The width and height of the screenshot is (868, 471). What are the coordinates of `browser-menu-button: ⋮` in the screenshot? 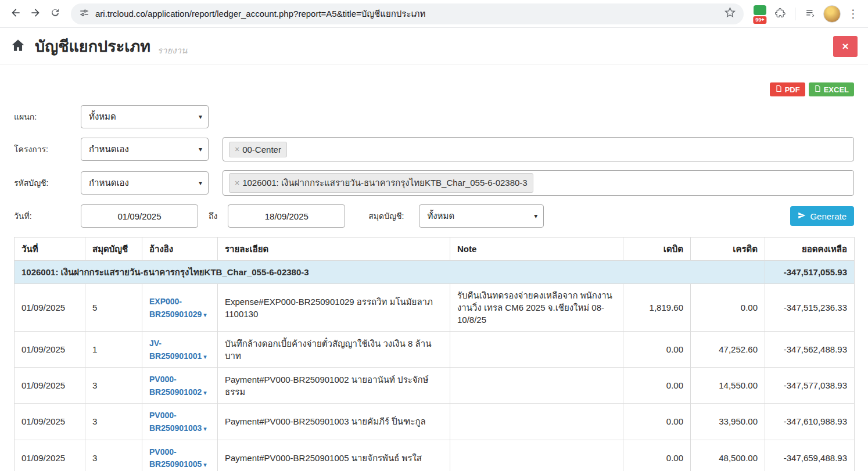 It's located at (853, 14).